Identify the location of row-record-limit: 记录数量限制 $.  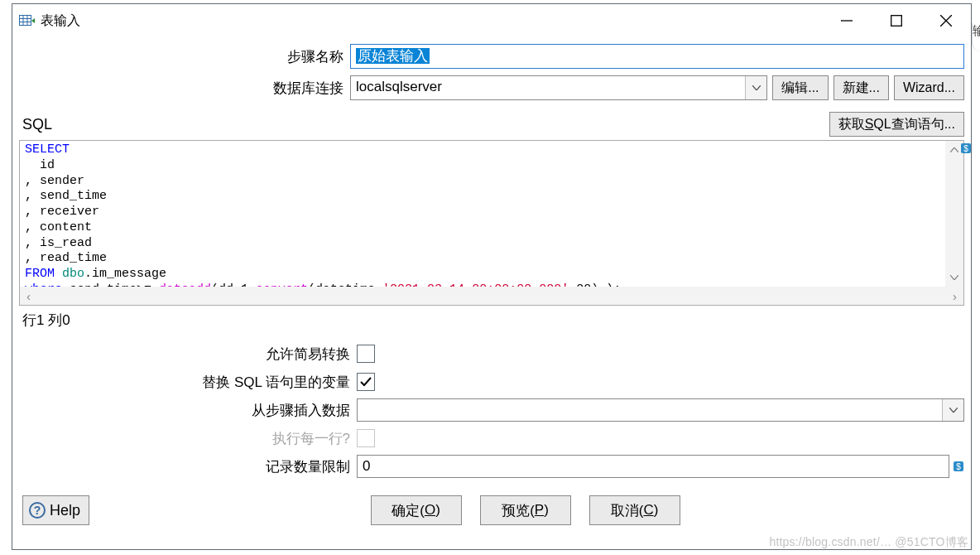
(492, 466).